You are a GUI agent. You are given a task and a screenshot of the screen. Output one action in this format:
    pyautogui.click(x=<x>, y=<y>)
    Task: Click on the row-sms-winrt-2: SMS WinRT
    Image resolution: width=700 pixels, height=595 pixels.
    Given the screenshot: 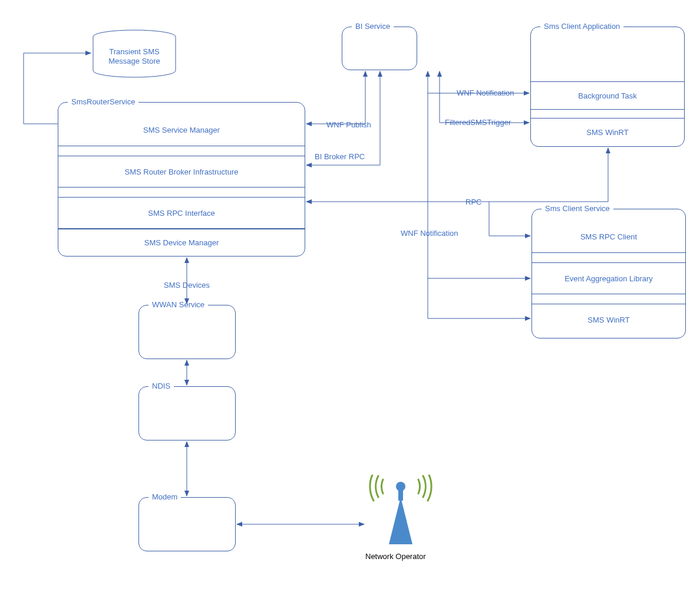 What is the action you would take?
    pyautogui.click(x=609, y=320)
    